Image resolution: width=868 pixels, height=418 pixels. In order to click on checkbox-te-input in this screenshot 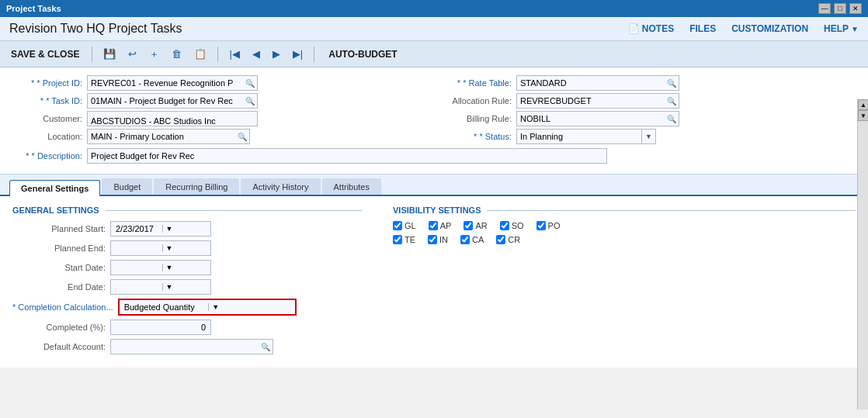, I will do `click(398, 240)`.